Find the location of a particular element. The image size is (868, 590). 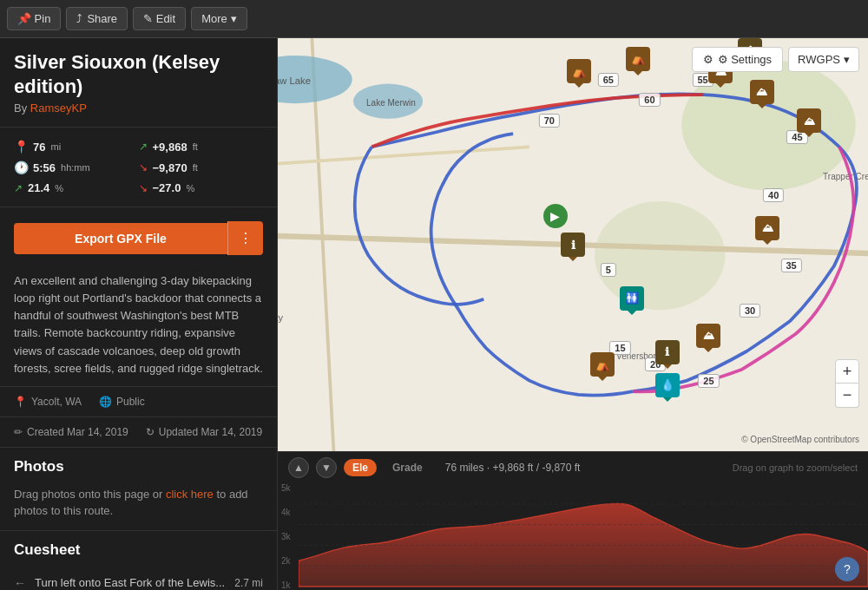

info-marker-2: ℹ is located at coordinates (573, 245).